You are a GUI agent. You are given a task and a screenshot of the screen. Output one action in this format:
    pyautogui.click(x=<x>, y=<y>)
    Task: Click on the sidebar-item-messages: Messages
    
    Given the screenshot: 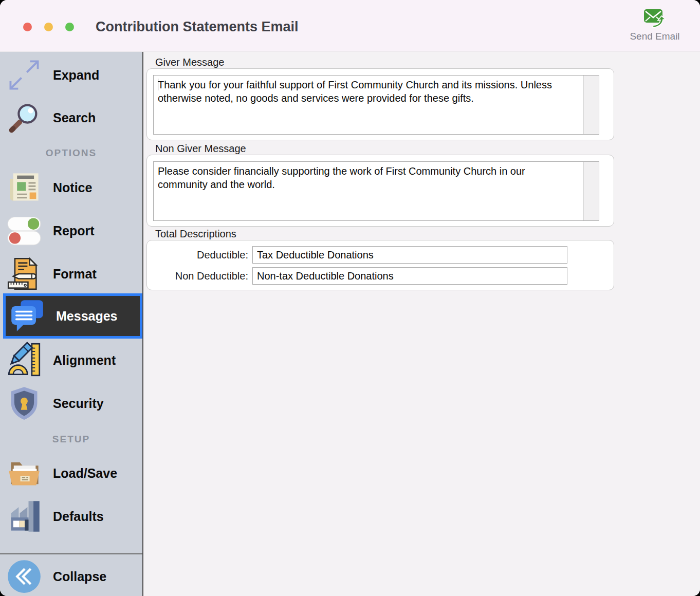 What is the action you would take?
    pyautogui.click(x=73, y=316)
    